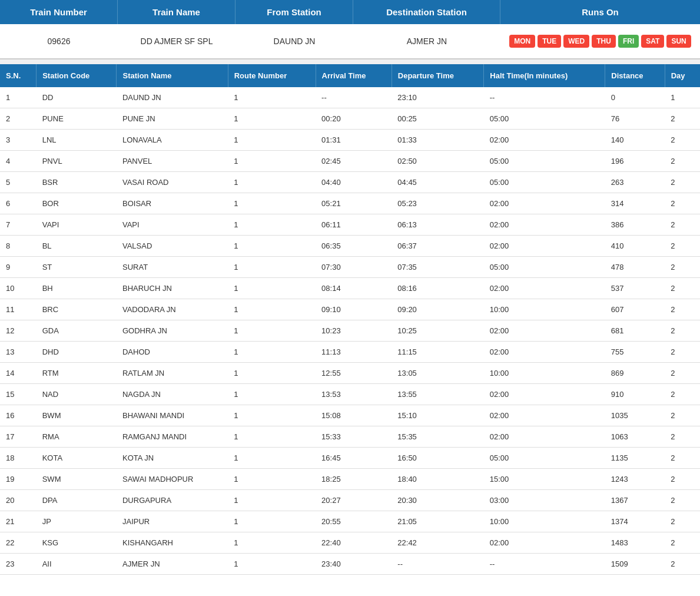 The width and height of the screenshot is (700, 596). What do you see at coordinates (172, 267) in the screenshot?
I see `cell-station-name: SURAT` at bounding box center [172, 267].